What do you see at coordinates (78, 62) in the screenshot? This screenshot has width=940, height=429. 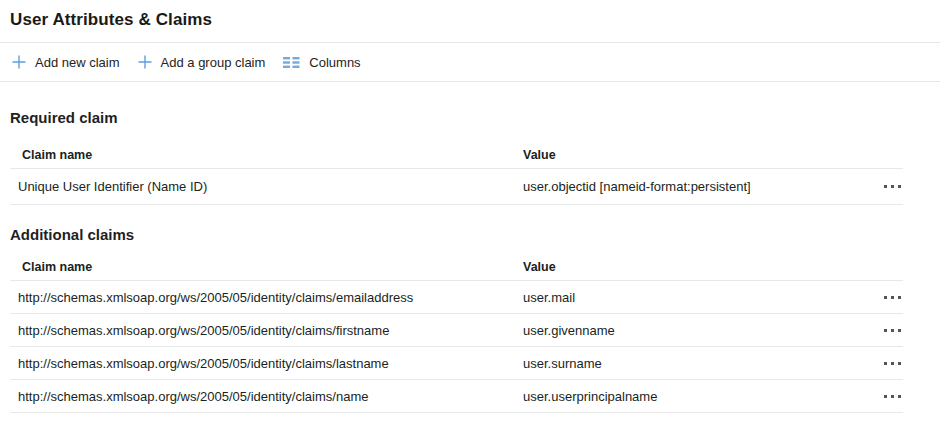 I see `add-new-claim-label: Add new claim` at bounding box center [78, 62].